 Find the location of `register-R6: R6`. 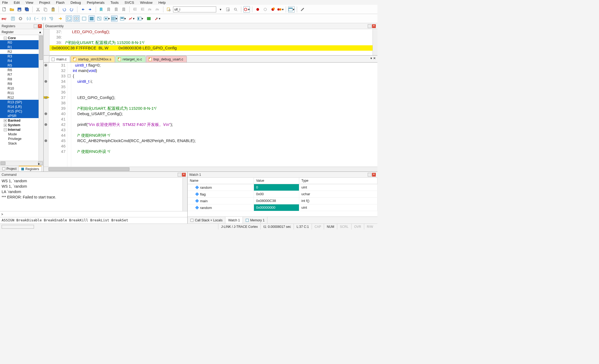

register-R6: R6 is located at coordinates (22, 70).